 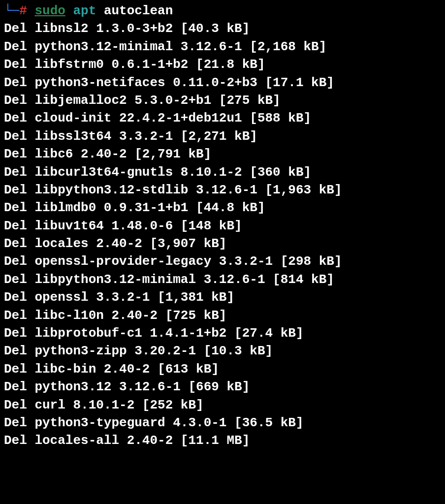 I want to click on apt-command: apt, so click(x=85, y=11).